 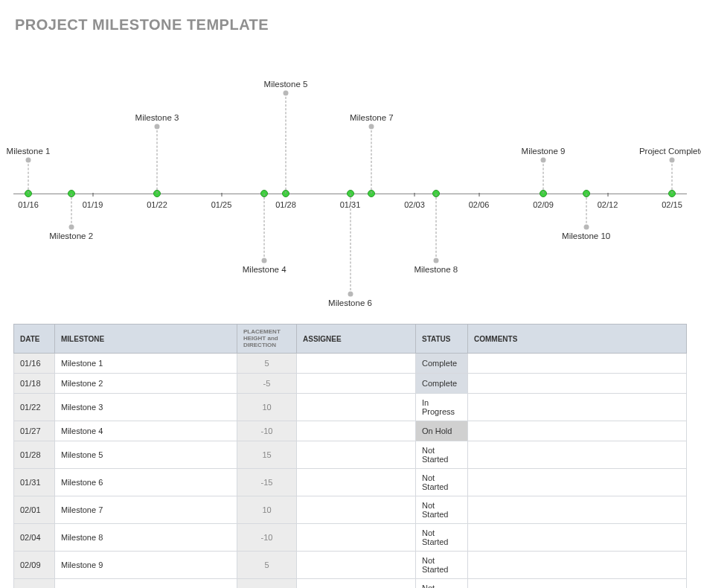 What do you see at coordinates (350, 537) in the screenshot?
I see `table-row: 02/04Milestone 8-10Not Started` at bounding box center [350, 537].